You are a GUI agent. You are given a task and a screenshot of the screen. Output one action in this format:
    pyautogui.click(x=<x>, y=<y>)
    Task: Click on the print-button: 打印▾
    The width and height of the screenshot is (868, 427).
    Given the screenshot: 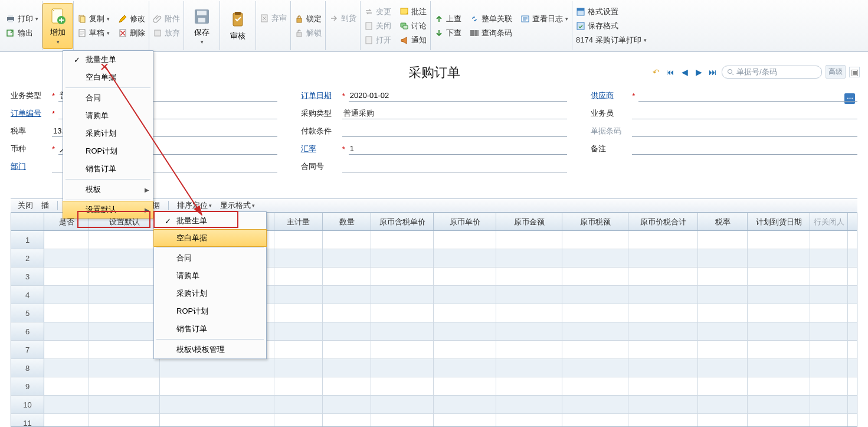 What is the action you would take?
    pyautogui.click(x=22, y=19)
    